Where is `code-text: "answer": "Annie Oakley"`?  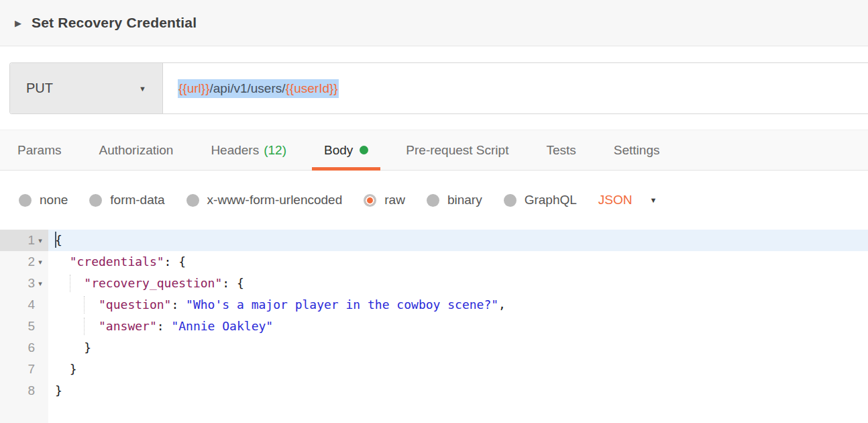
code-text: "answer": "Annie Oakley" is located at coordinates (458, 326).